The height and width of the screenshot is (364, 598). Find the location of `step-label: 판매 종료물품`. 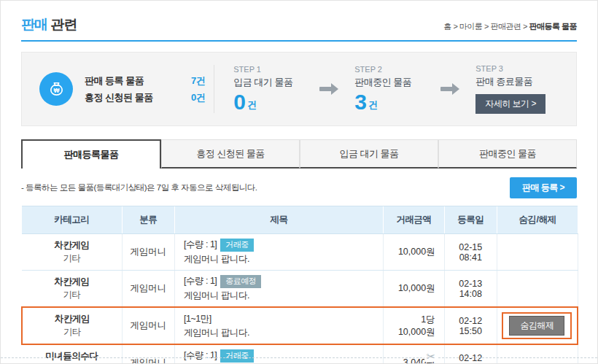

step-label: 판매 종료물품 is located at coordinates (510, 82).